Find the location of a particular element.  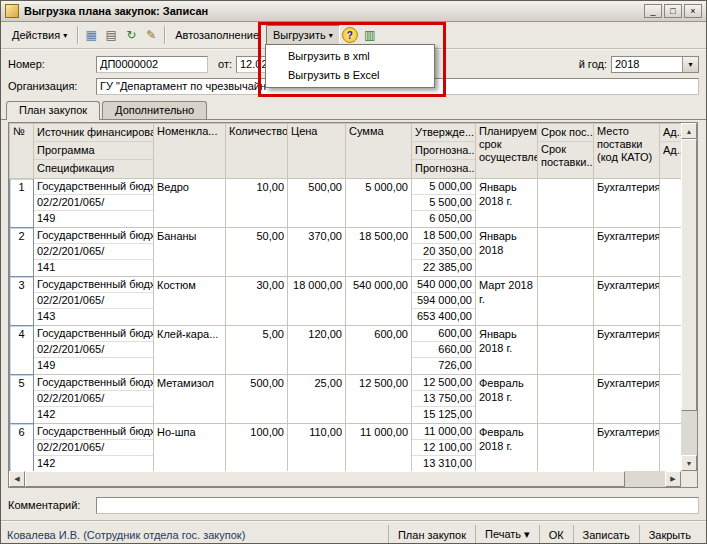

cell-approved: 11 000,0012 100,0013 310,00 is located at coordinates (444, 448).